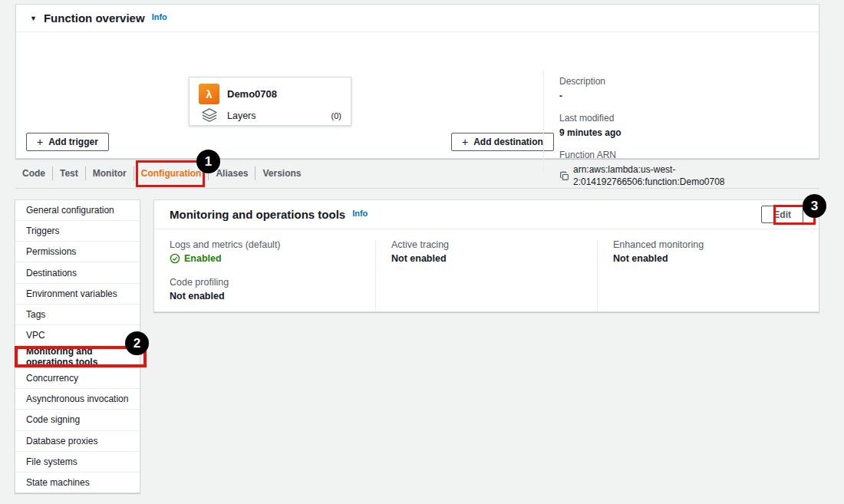  Describe the element at coordinates (160, 17) in the screenshot. I see `function-overview-info-link: Info` at that location.